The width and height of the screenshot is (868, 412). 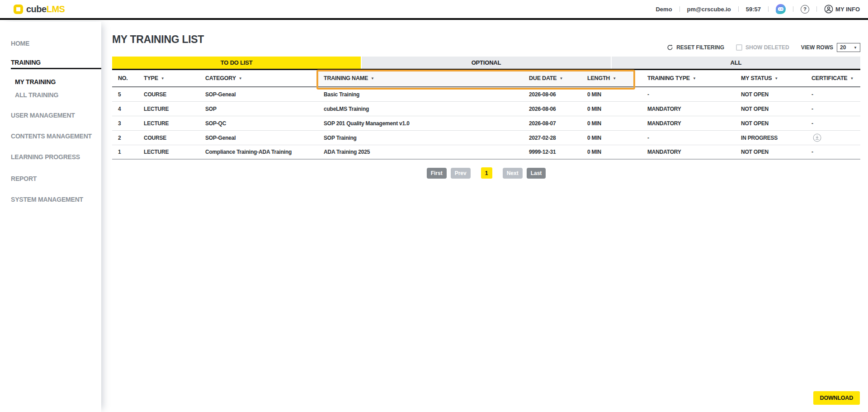 I want to click on chatbot-icon, so click(x=781, y=9).